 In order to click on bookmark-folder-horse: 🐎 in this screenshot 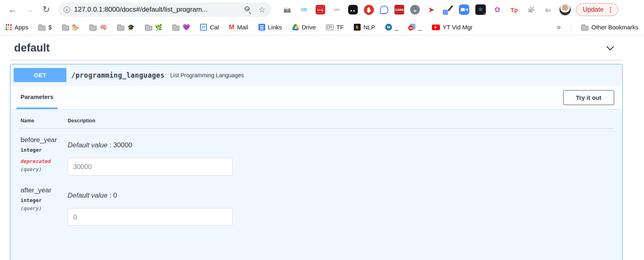, I will do `click(71, 27)`.